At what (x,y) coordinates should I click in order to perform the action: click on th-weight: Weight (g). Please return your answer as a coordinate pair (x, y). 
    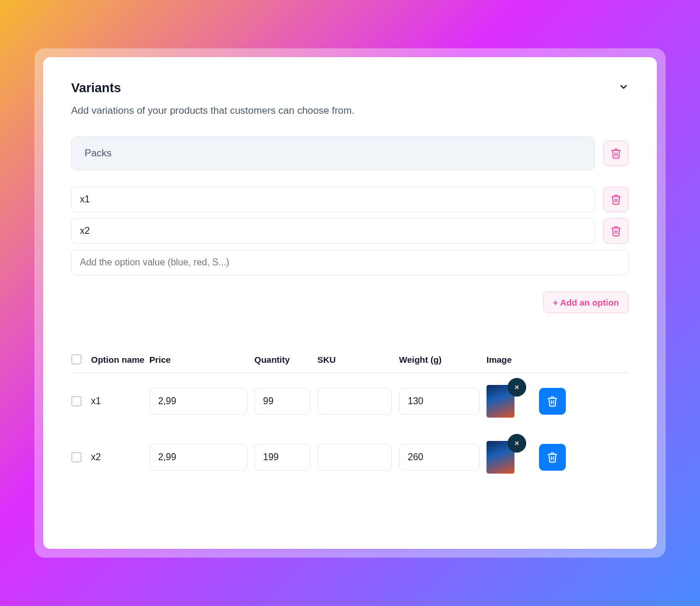
    Looking at the image, I should click on (443, 359).